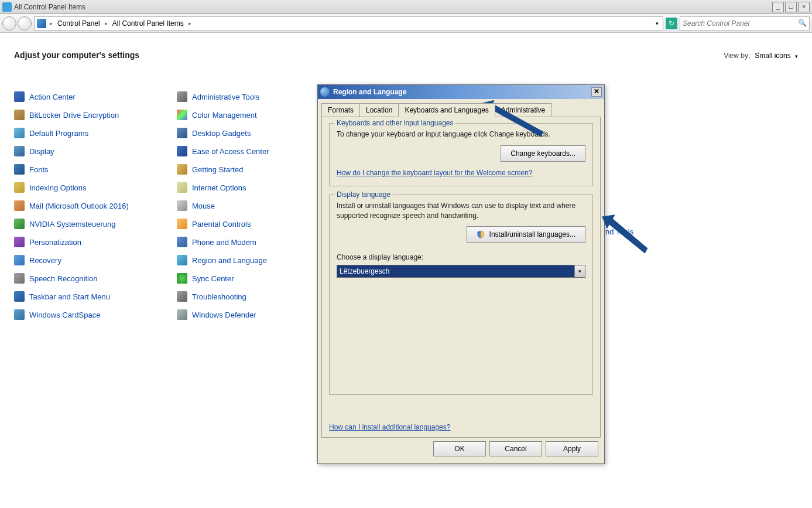  Describe the element at coordinates (25, 23) in the screenshot. I see `forward-button` at that location.